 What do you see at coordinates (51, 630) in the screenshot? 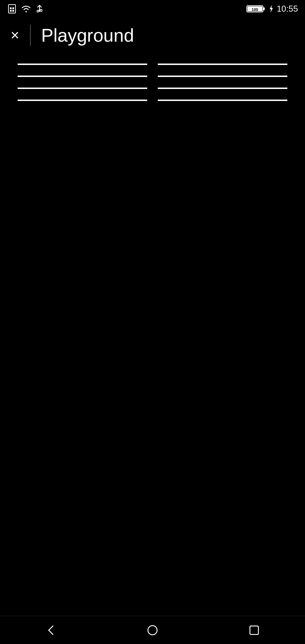
I see `back-button` at bounding box center [51, 630].